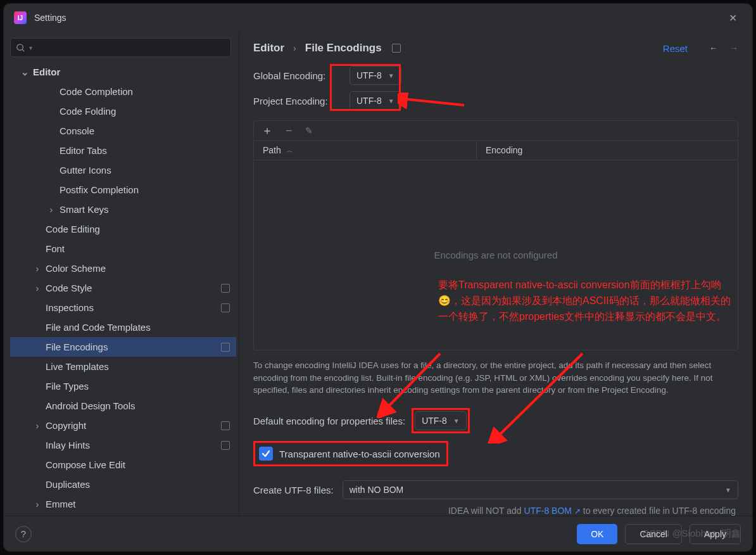 The image size is (756, 555). I want to click on close-icon: ✕, so click(733, 18).